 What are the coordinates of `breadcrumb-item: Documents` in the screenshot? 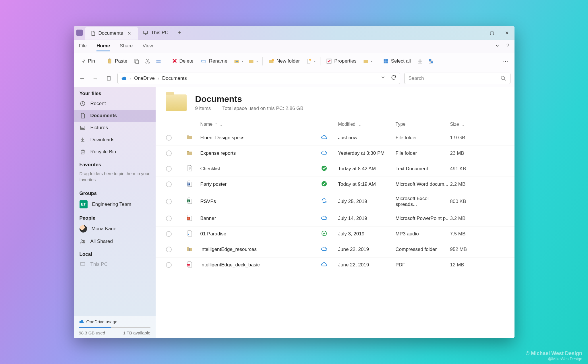 It's located at (175, 78).